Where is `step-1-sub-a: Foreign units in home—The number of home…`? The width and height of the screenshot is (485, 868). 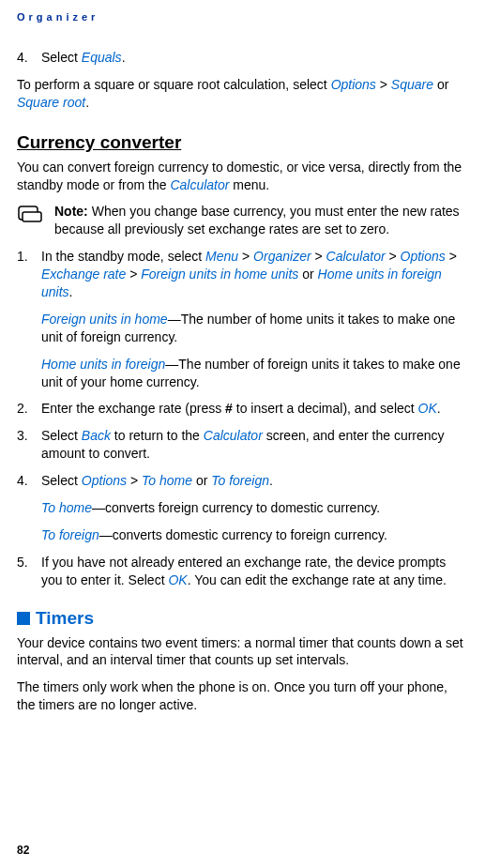
step-1-sub-a: Foreign units in home—The number of home… is located at coordinates (255, 328).